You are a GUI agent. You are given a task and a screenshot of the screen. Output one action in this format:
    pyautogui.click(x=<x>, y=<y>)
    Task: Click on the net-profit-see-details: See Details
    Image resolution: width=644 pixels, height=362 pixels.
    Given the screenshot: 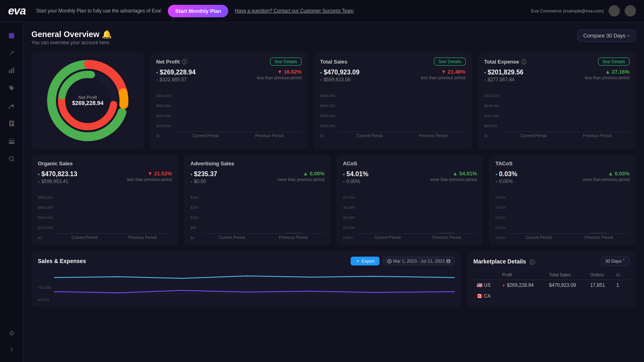 What is the action you would take?
    pyautogui.click(x=286, y=62)
    